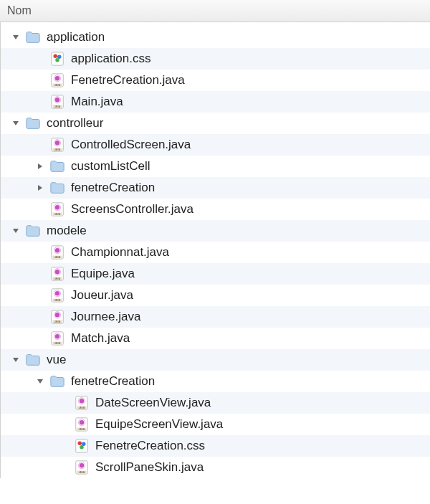 Image resolution: width=430 pixels, height=504 pixels. Describe the element at coordinates (215, 274) in the screenshot. I see `tree-row: Equipe.java` at that location.